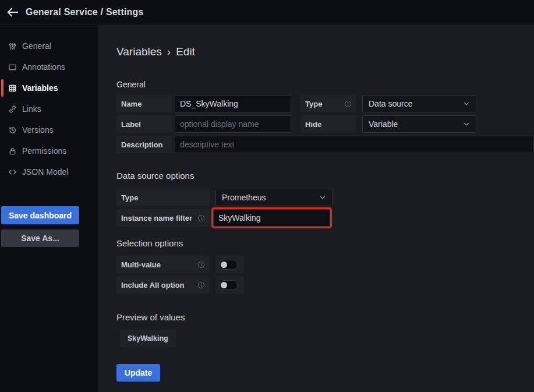 The width and height of the screenshot is (534, 392). What do you see at coordinates (37, 46) in the screenshot?
I see `sidebar-item-label: General` at bounding box center [37, 46].